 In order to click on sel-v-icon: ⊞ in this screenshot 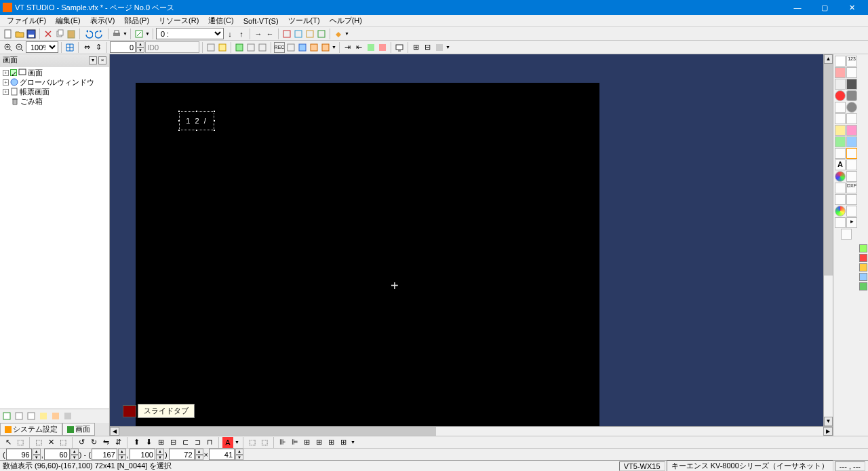, I will do `click(332, 442)`.